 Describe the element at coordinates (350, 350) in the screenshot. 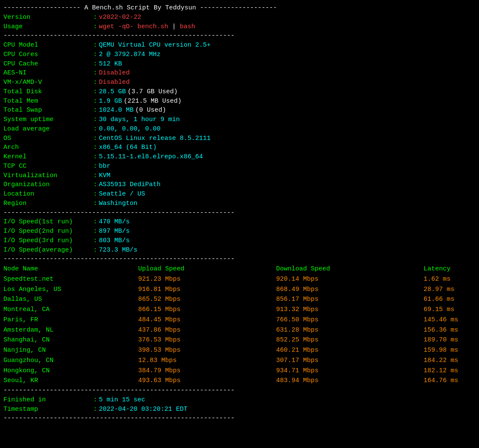

I see `network-download-7: 460.21 Mbps` at that location.